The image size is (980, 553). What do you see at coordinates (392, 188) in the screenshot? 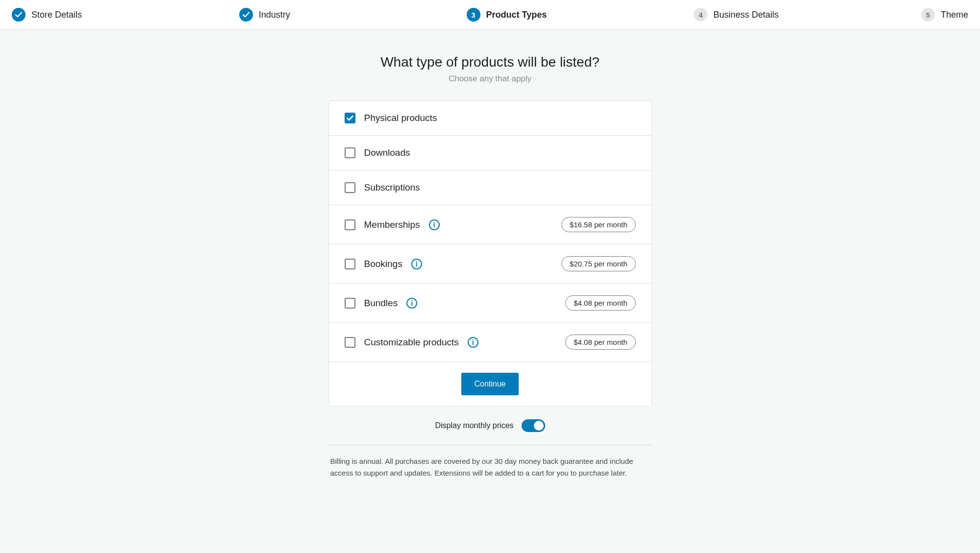
I see `option-label: Subscriptions` at bounding box center [392, 188].